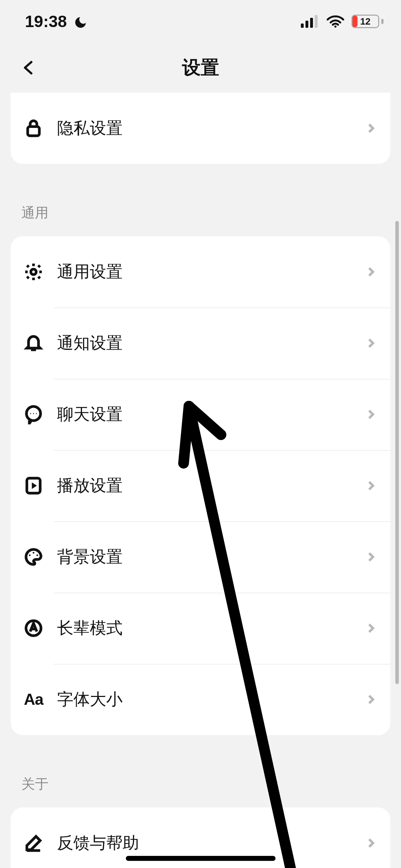  What do you see at coordinates (34, 128) in the screenshot?
I see `lock-icon` at bounding box center [34, 128].